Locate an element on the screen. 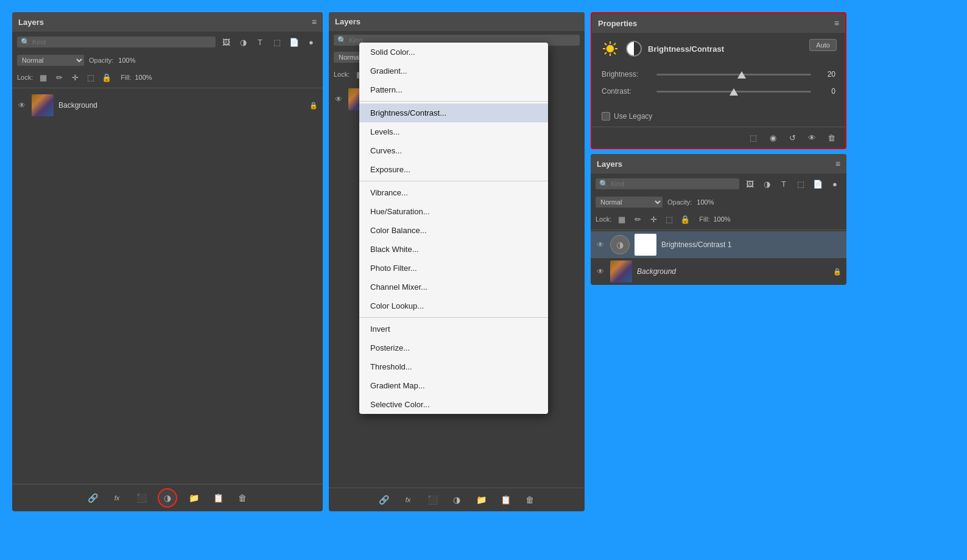  menu-item-exposure: Exposure... is located at coordinates (454, 169).